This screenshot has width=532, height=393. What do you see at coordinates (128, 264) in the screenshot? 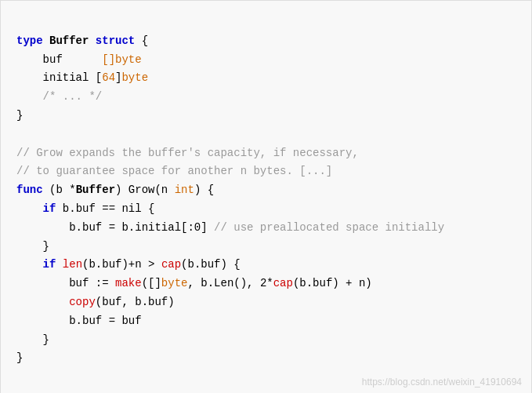
I see `line-13: if len(b.buf)+n > cap(b.buf) {` at bounding box center [128, 264].